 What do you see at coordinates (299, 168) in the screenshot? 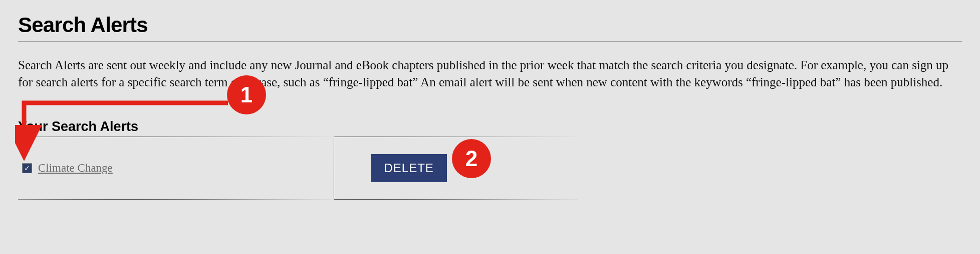
I see `table-row: ✓ Climate Change DELETE` at bounding box center [299, 168].